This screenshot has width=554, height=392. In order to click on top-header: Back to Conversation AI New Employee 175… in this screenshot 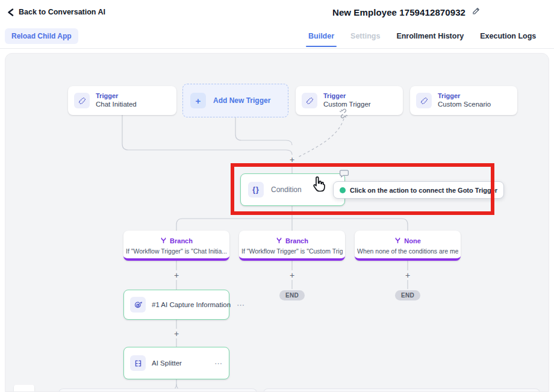, I will do `click(277, 12)`.